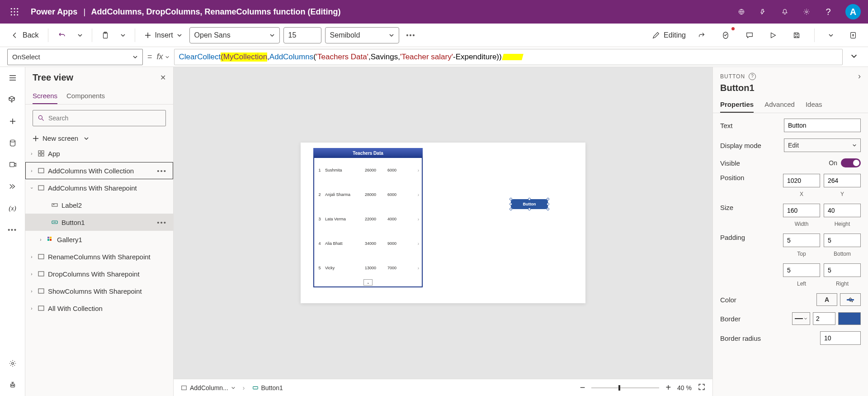 The width and height of the screenshot is (868, 396). I want to click on tree-node-app: › App, so click(99, 153).